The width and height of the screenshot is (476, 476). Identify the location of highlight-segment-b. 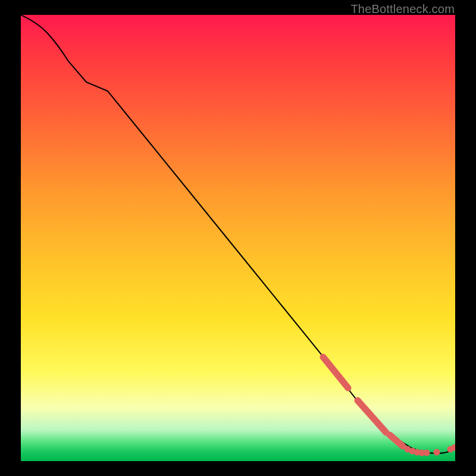
(372, 416).